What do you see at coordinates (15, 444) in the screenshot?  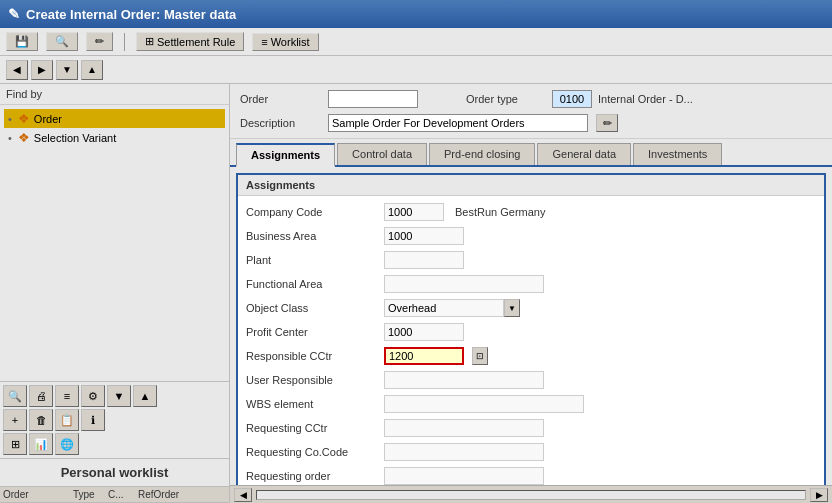 I see `tool-expand-btn: ⊞` at bounding box center [15, 444].